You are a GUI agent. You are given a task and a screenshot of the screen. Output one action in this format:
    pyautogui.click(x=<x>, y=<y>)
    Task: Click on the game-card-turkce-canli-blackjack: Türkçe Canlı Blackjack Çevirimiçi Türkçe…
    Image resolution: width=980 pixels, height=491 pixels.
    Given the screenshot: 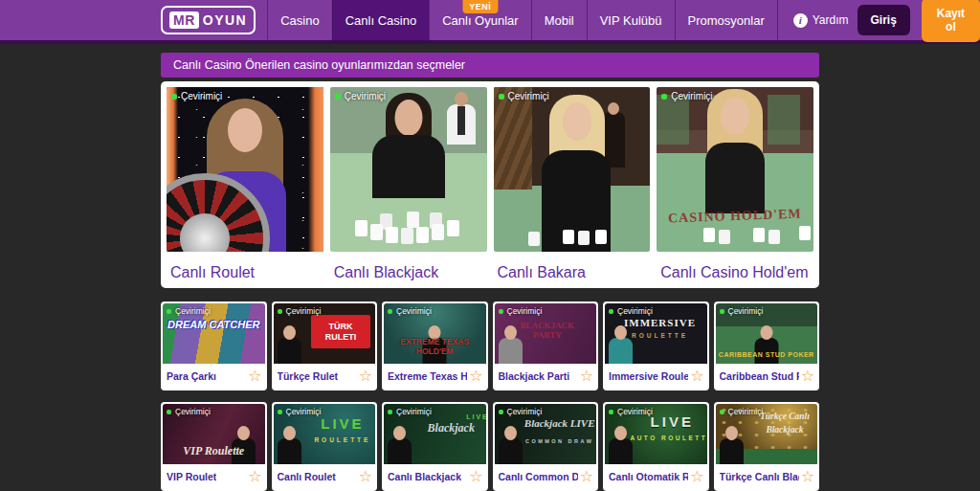 What is the action you would take?
    pyautogui.click(x=768, y=446)
    